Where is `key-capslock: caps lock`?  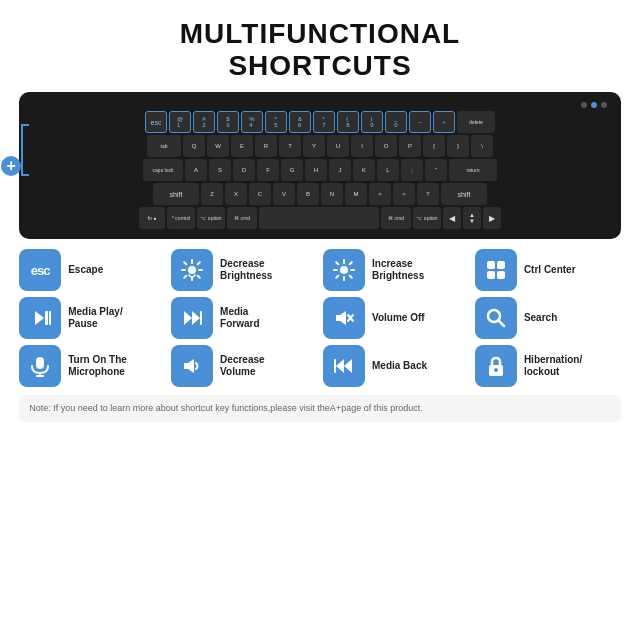 key-capslock: caps lock is located at coordinates (163, 170).